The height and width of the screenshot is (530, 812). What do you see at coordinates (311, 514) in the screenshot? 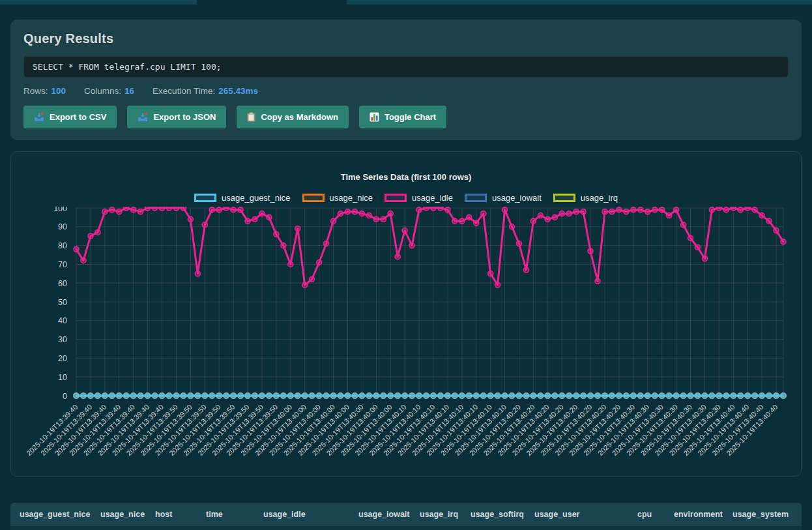
I see `column-header-usage_idle: usage_idle` at bounding box center [311, 514].